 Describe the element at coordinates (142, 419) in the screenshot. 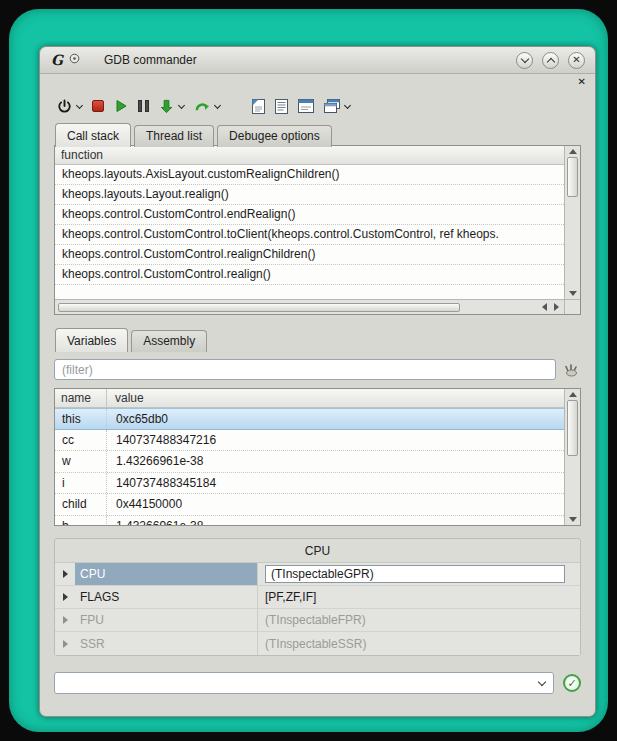

I see `variable-value: 0xc65db0` at that location.